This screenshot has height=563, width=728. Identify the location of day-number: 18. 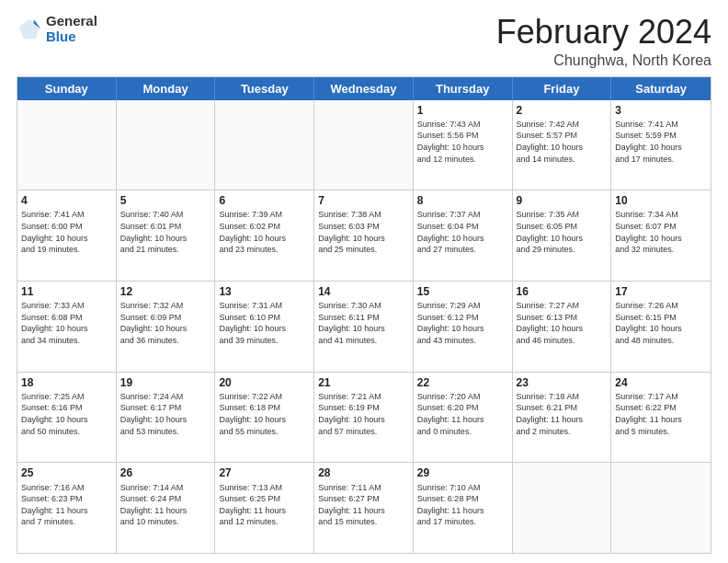
(66, 383).